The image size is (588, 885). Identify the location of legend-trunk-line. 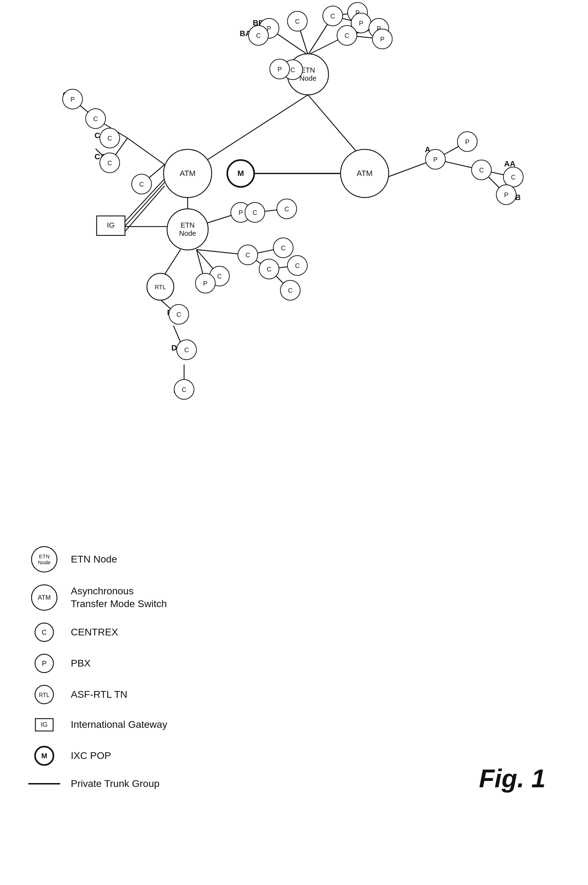
(44, 784).